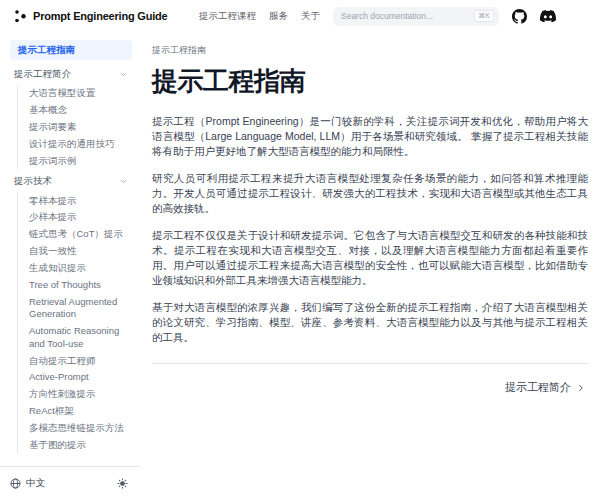 This screenshot has width=600, height=500. I want to click on chevron-right-icon, so click(581, 388).